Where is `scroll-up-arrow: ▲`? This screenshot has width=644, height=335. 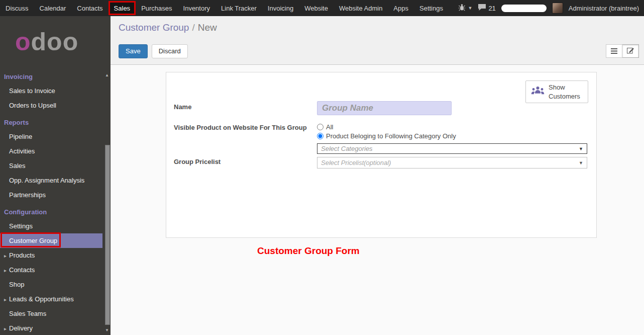 scroll-up-arrow: ▲ is located at coordinates (107, 75).